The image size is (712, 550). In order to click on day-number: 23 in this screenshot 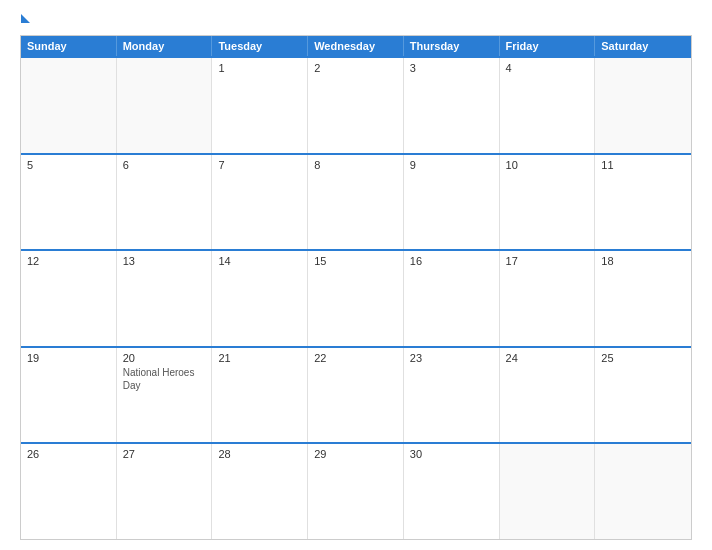, I will do `click(452, 358)`.